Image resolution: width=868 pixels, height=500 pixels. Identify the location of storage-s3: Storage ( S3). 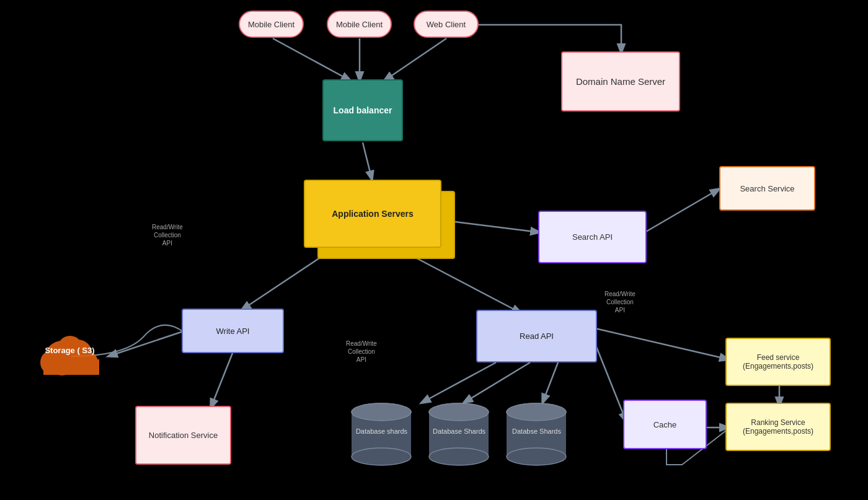
(69, 353).